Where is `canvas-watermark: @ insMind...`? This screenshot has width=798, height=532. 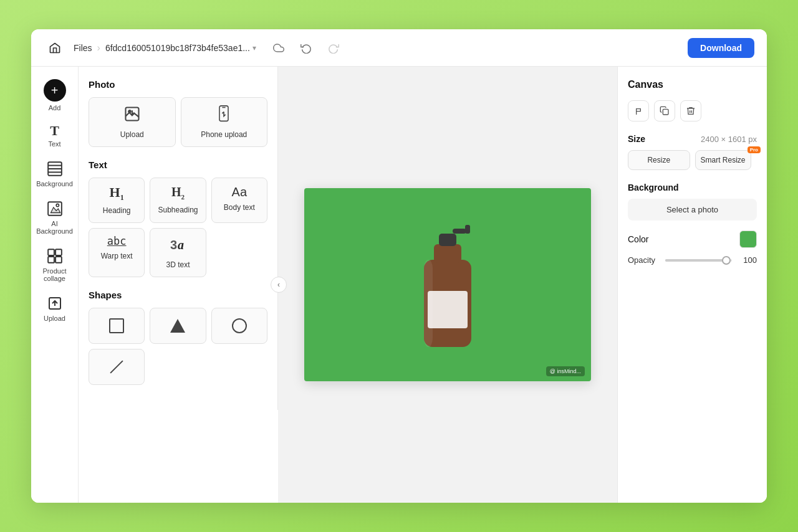 canvas-watermark: @ insMind... is located at coordinates (565, 371).